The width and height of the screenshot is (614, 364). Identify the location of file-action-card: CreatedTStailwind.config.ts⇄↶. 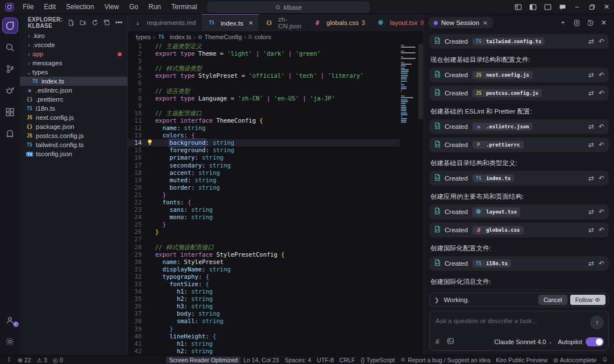
(519, 41).